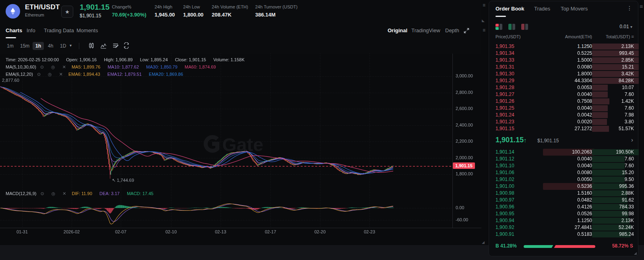  I want to click on total-cell: 7.98, so click(630, 115).